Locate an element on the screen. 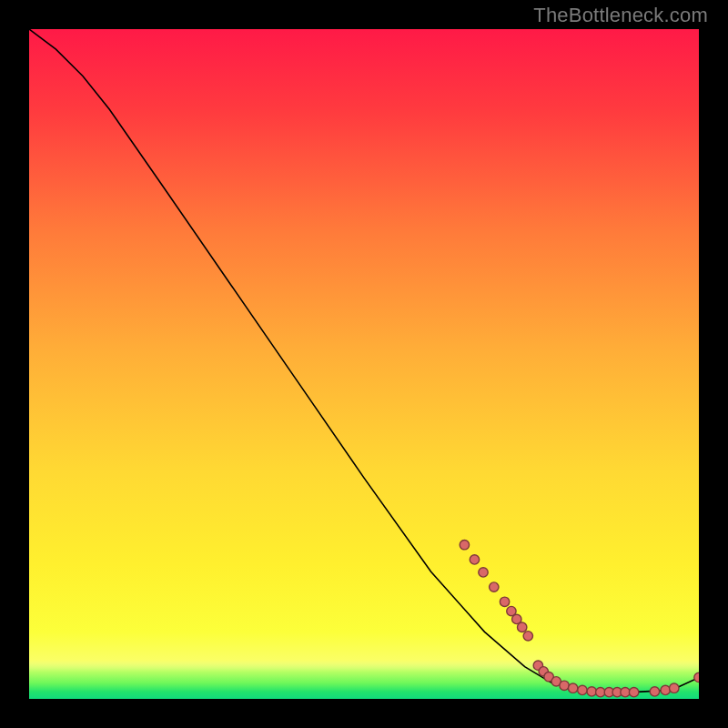 The height and width of the screenshot is (728, 728). watermark-label: TheBottleneck.com is located at coordinates (621, 15).